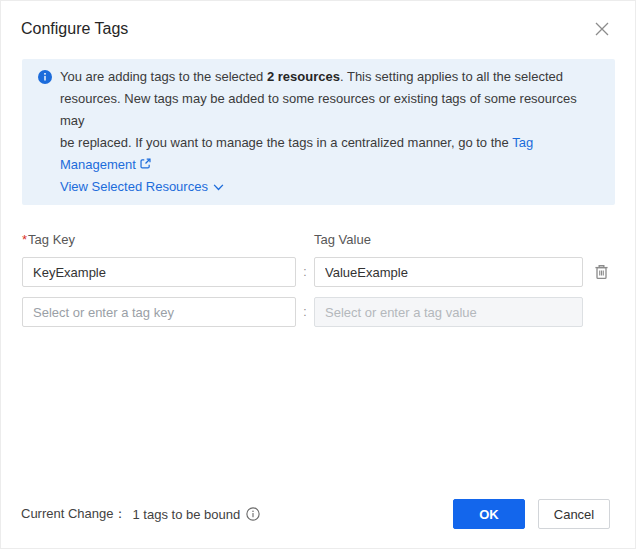 This screenshot has width=636, height=549. What do you see at coordinates (146, 164) in the screenshot?
I see `external-link-icon` at bounding box center [146, 164].